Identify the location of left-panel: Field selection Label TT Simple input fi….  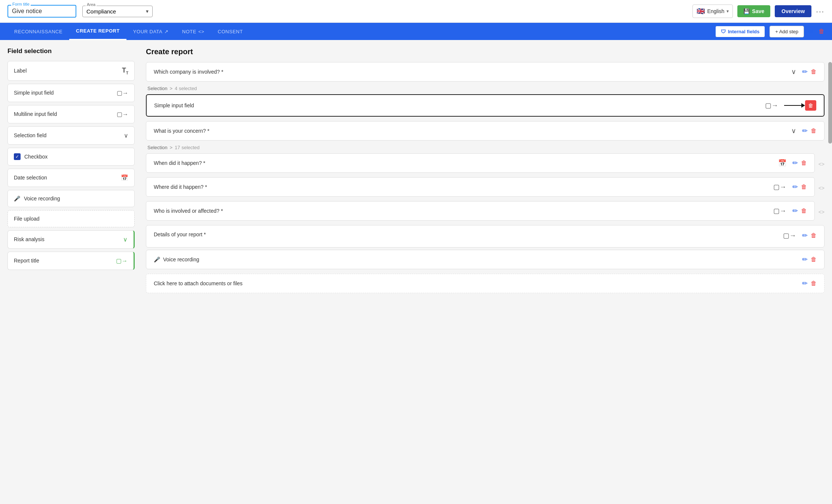
(71, 268).